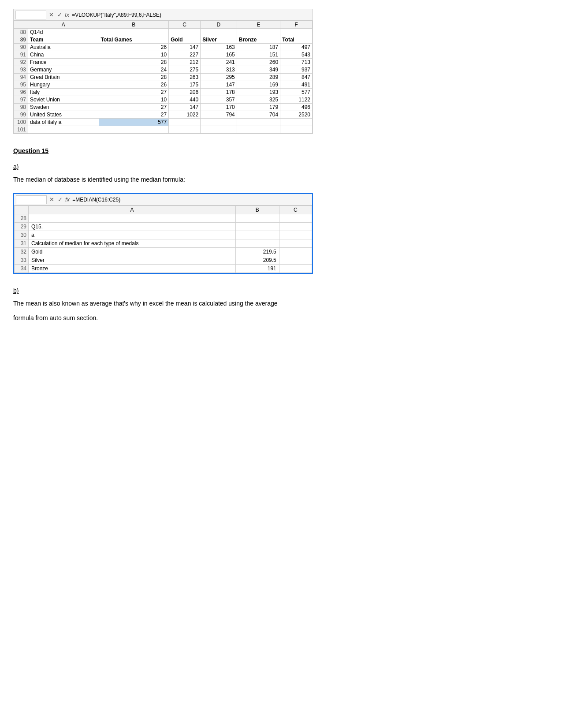 This screenshot has width=562, height=728. I want to click on fx-label-2: fx, so click(67, 199).